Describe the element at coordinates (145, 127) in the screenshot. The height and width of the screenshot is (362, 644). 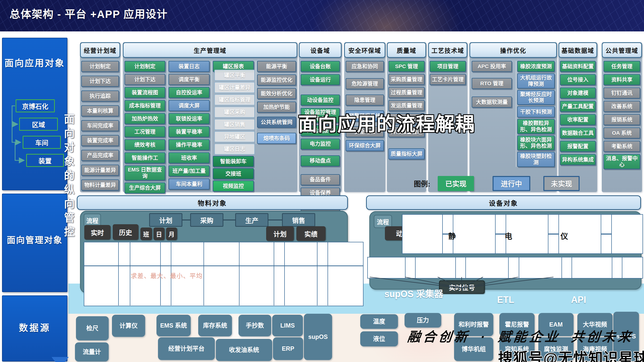
I see `domain-column: 计划制定计划下达装置流程图成本指标管理加热炉热效工况管理绩效考核智能操作工EMS…` at that location.